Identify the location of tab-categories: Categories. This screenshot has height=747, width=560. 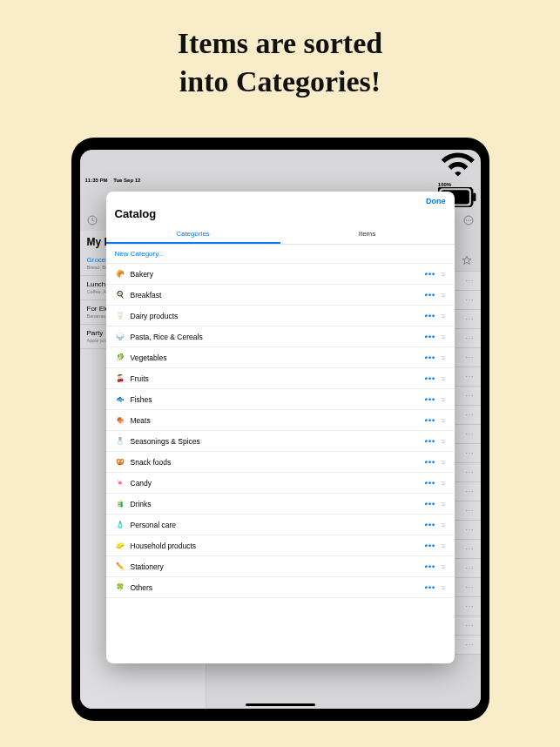
(193, 235).